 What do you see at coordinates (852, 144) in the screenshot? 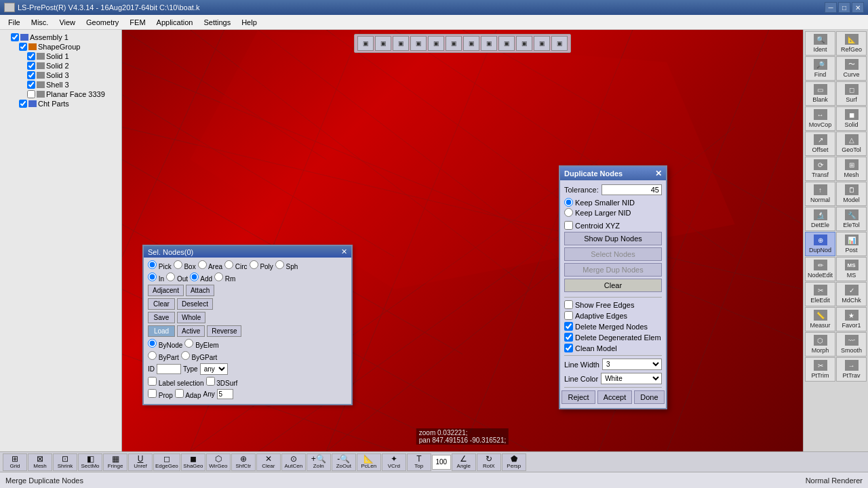
I see `rt-btn-geotol: △ GeoTol` at bounding box center [852, 144].